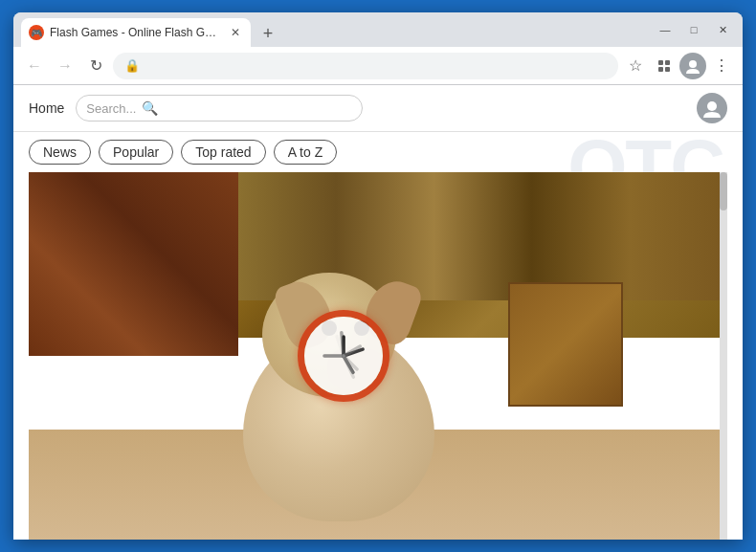 This screenshot has height=552, width=756. What do you see at coordinates (693, 66) in the screenshot?
I see `profile-button` at bounding box center [693, 66].